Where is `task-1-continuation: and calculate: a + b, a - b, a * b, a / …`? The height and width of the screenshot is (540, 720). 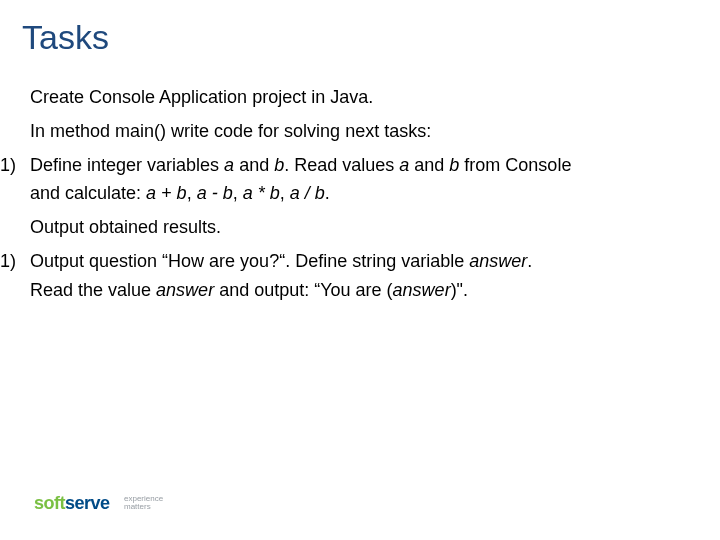 task-1-continuation: and calculate: a + b, a - b, a * b, a / … is located at coordinates (365, 193).